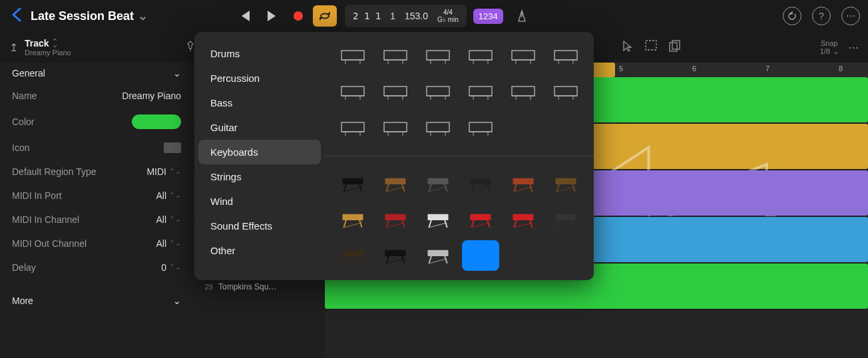 The width and height of the screenshot is (868, 358). What do you see at coordinates (438, 92) in the screenshot?
I see `synth-module-icon` at bounding box center [438, 92].